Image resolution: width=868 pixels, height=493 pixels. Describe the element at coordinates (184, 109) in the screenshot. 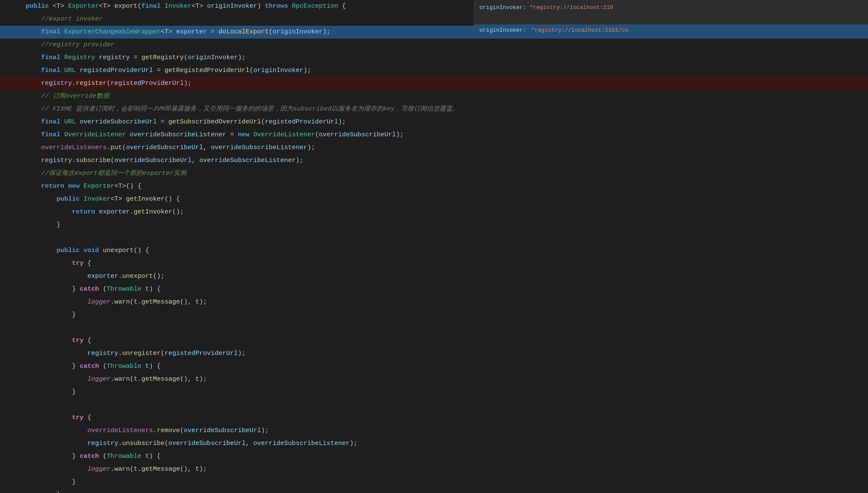

I see `token: 提供者订阅时，会影响同一JVM即暴露服务，又引用同一服务的的场景，因为` at that location.